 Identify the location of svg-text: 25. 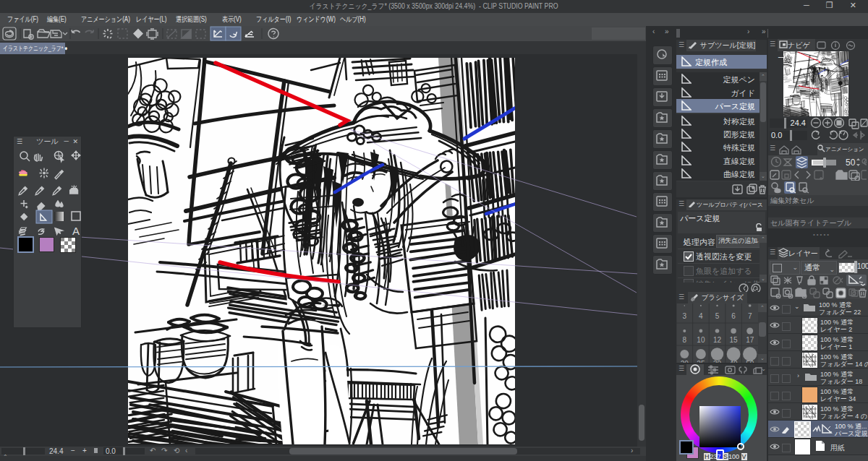
(701, 361).